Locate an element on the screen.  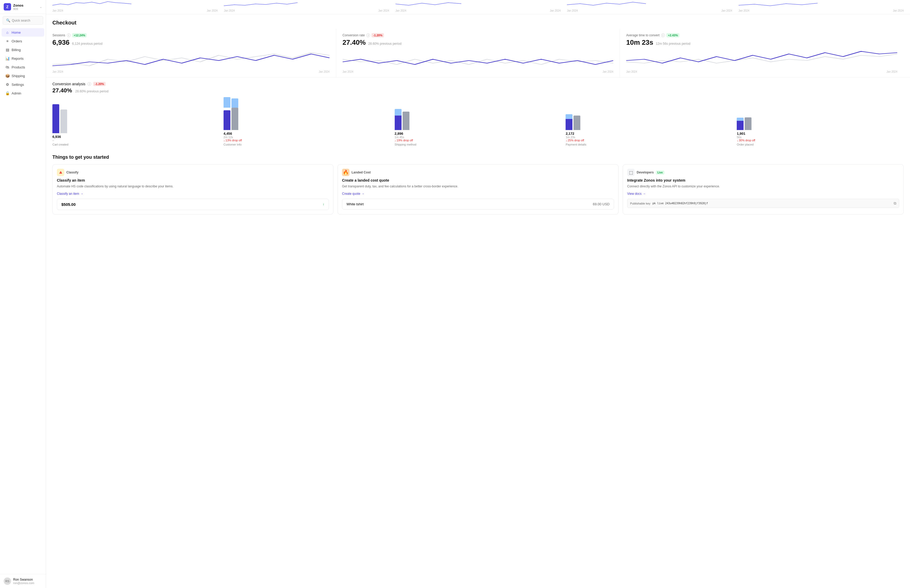
classify-product-label: Classify is located at coordinates (73, 173).